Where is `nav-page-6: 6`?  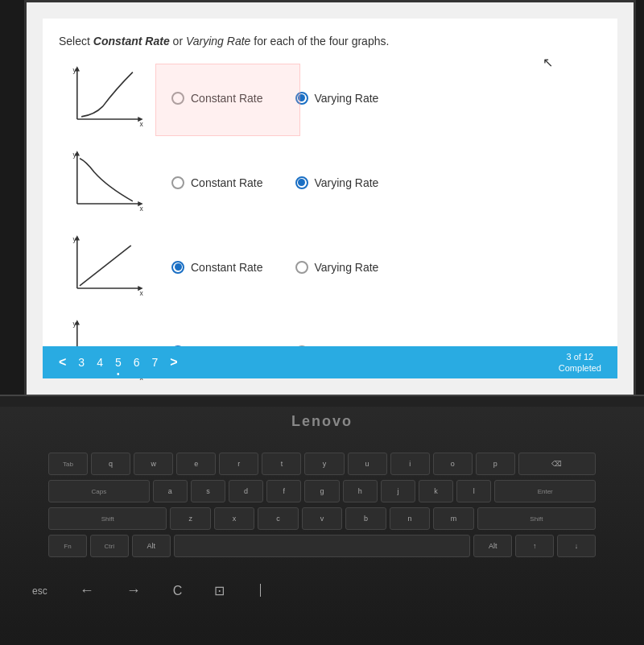
nav-page-6: 6 is located at coordinates (137, 362).